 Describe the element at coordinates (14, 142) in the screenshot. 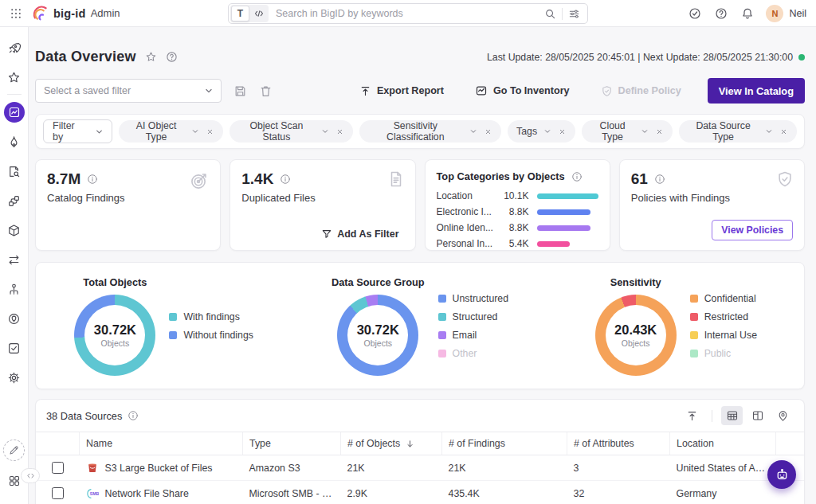

I see `sidebar-item-risk` at that location.